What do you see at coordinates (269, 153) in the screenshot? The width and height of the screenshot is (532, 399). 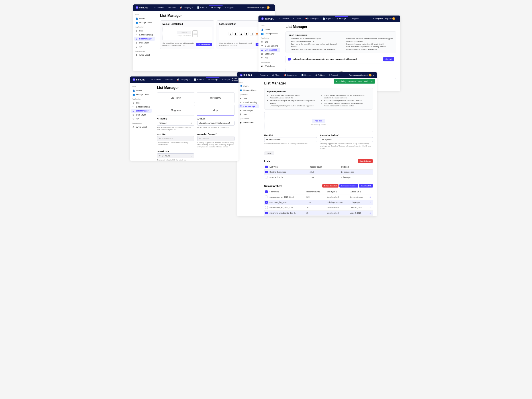 I see `save-button: Save` at bounding box center [269, 153].